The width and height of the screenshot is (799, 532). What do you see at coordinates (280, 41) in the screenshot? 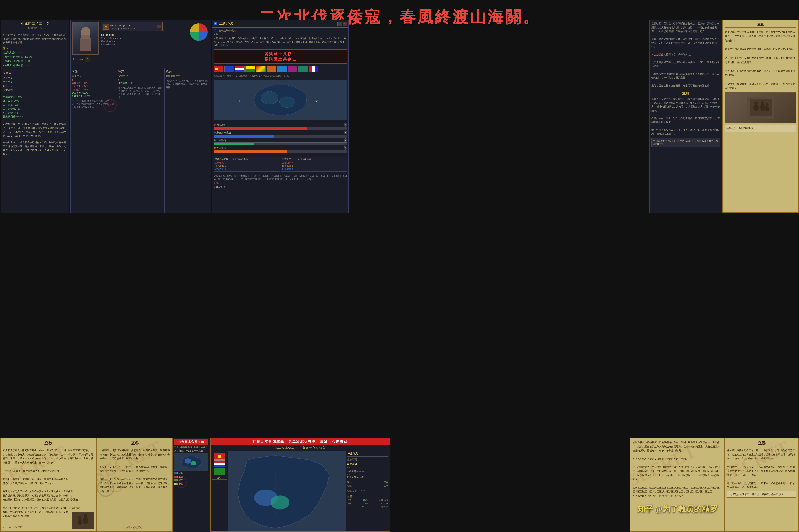
I see `expedition-content: 人是"政策"了一名以不，当最有多首长在到了一名以首长， 第二，一名以多时候，一名…` at bounding box center [280, 41].